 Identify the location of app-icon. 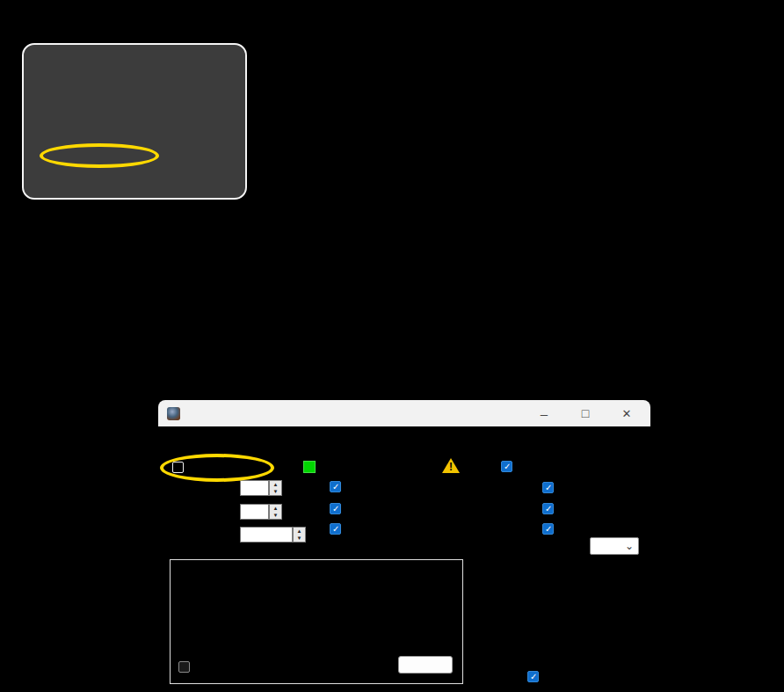
(174, 413).